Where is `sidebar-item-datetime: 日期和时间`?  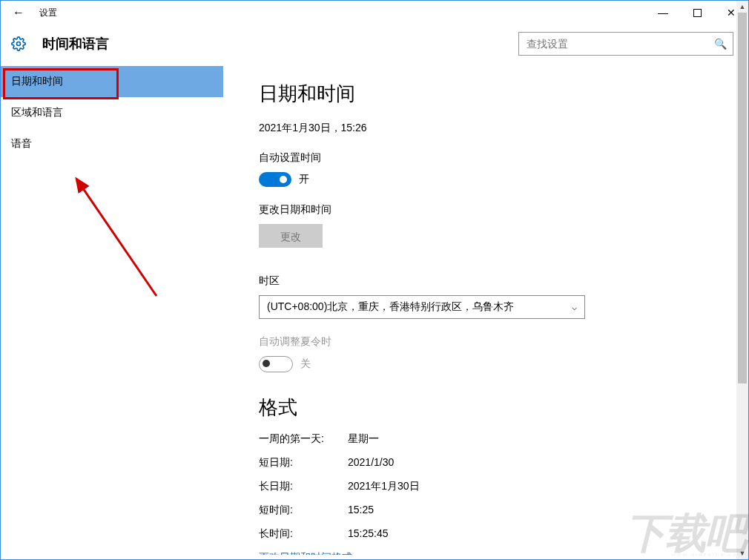
sidebar-item-datetime: 日期和时间 is located at coordinates (112, 82).